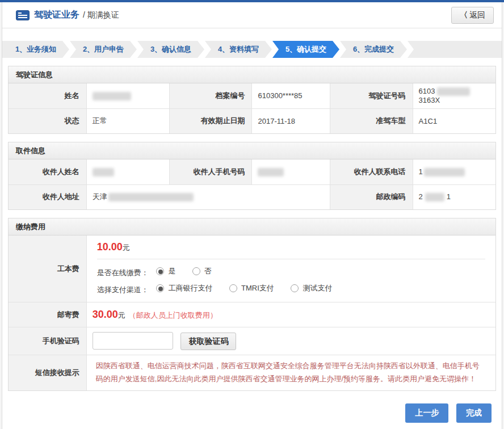 The image size is (504, 429). What do you see at coordinates (128, 96) in the screenshot?
I see `name-value` at bounding box center [128, 96].